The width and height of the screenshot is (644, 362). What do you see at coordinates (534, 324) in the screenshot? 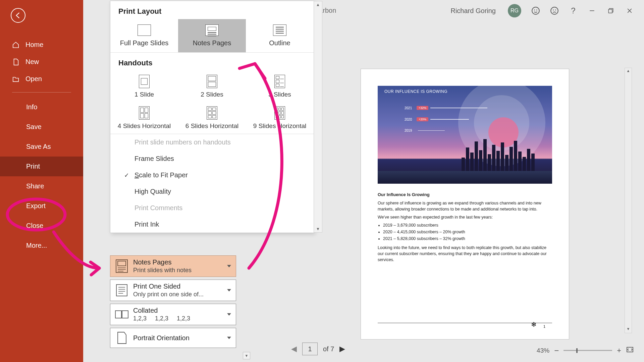
I see `logo-icon: ❄` at bounding box center [534, 324].